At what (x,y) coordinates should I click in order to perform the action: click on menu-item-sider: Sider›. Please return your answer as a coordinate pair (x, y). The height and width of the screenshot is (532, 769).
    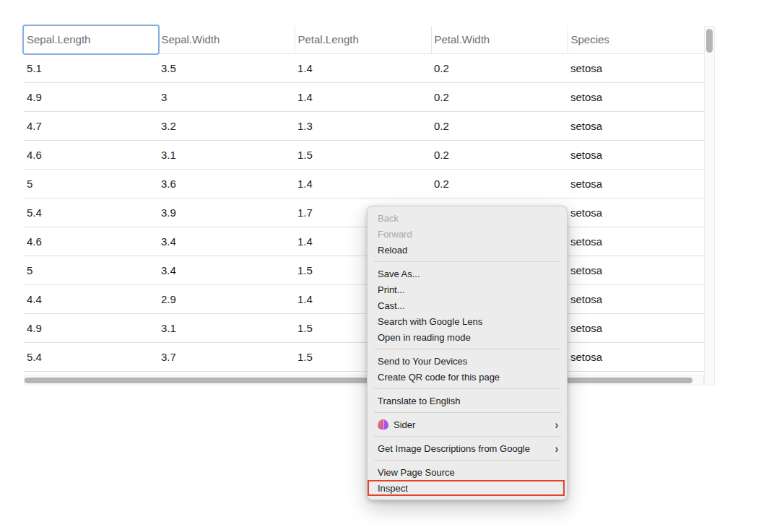
    Looking at the image, I should click on (467, 424).